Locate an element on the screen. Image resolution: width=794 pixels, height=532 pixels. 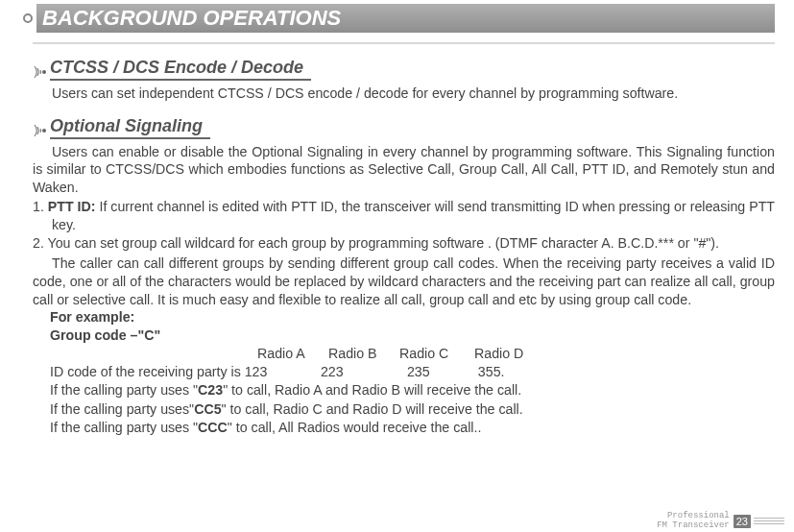
optsig-paragraph-2: The caller can call different groups by … is located at coordinates (403, 281).